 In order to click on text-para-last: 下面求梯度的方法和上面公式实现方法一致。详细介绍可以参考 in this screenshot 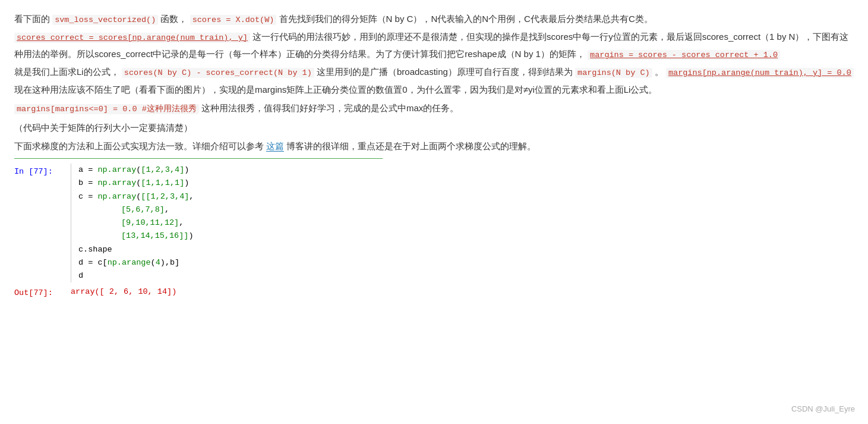, I will do `click(139, 146)`.